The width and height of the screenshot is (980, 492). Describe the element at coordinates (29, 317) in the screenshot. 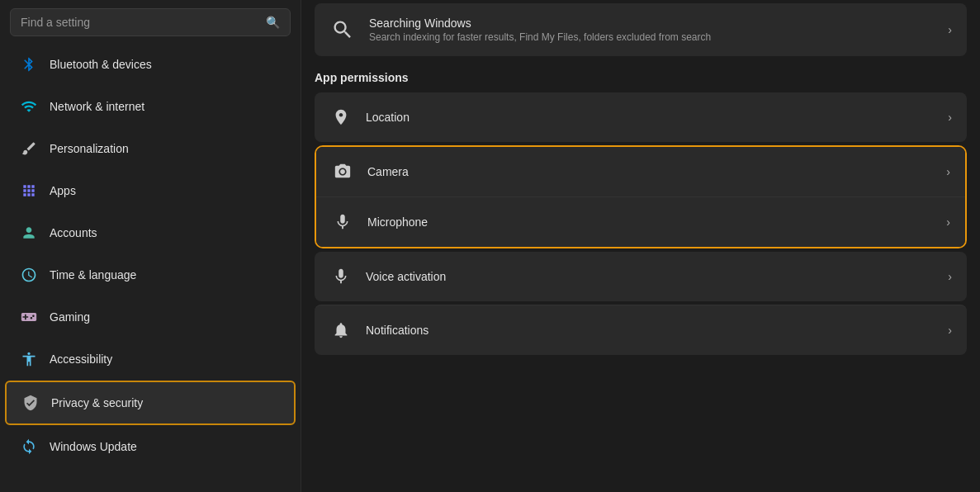

I see `gaming-icon` at that location.